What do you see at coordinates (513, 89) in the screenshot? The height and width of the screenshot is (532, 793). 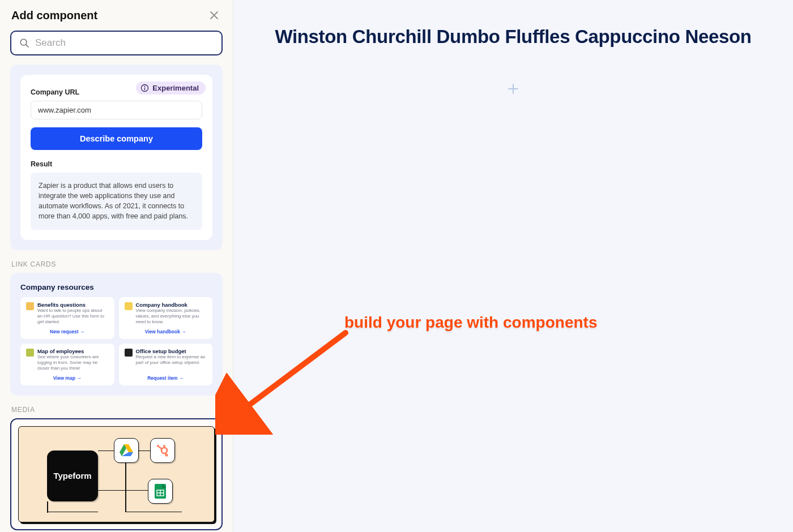 I see `plus-icon` at bounding box center [513, 89].